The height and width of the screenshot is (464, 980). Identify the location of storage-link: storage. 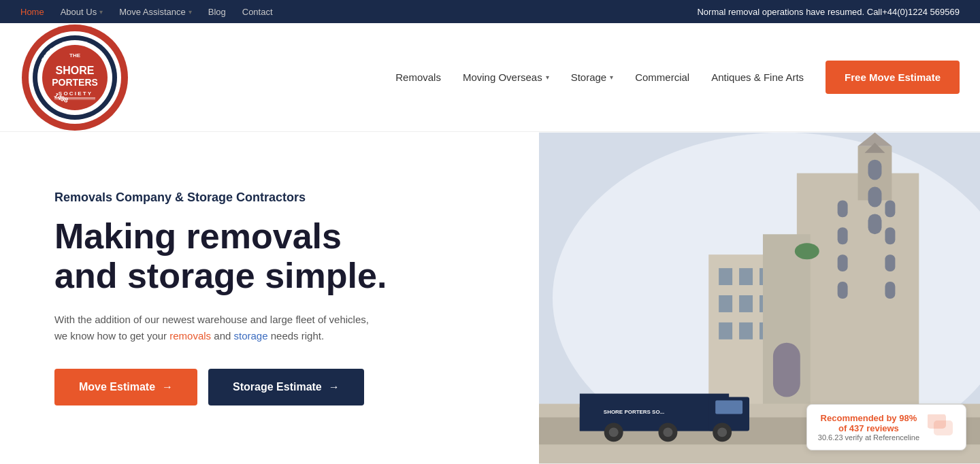
(251, 336).